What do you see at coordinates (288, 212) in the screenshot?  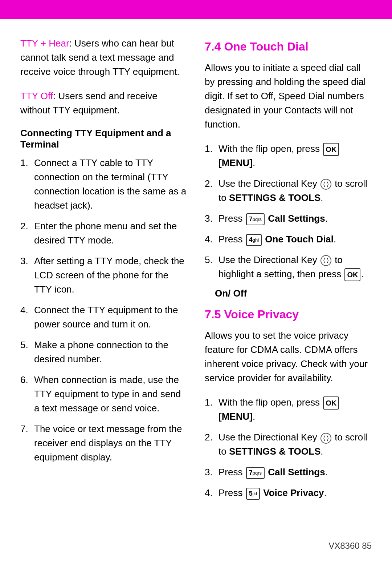 I see `section-74-steps: 1. With the flip open, press OK [MENU]. …` at bounding box center [288, 212].